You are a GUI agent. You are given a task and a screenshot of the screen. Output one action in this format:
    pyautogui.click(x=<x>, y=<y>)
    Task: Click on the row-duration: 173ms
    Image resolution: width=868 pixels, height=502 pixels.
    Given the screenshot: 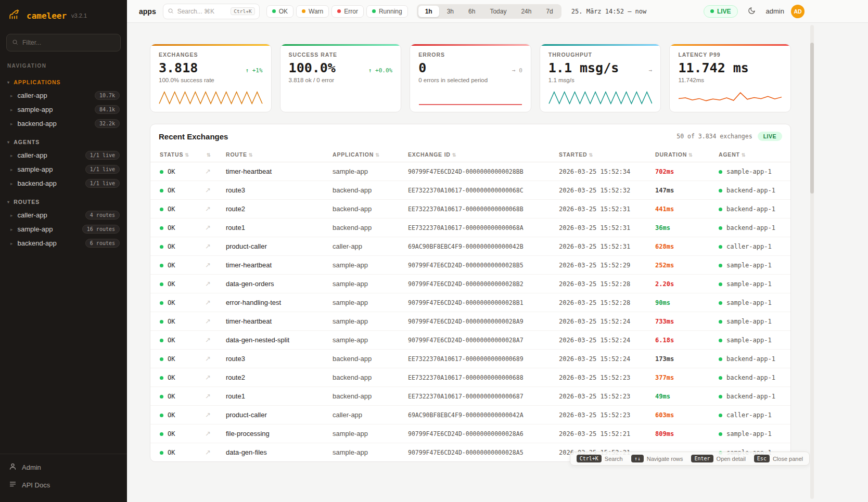 What is the action you would take?
    pyautogui.click(x=682, y=359)
    